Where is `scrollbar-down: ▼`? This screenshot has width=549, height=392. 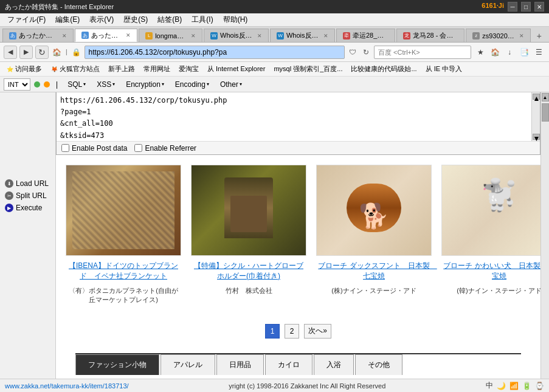 scrollbar-down: ▼ is located at coordinates (536, 137).